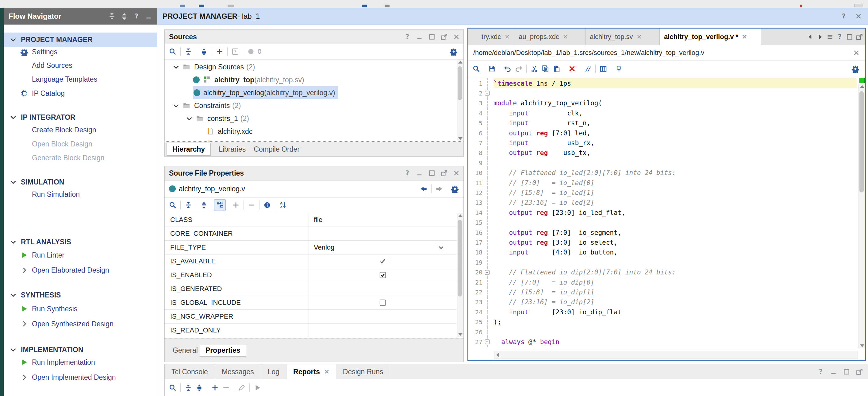 Image resolution: width=868 pixels, height=396 pixels. I want to click on code-line-13: 13 // [23:16] = io_led[2], so click(666, 203).